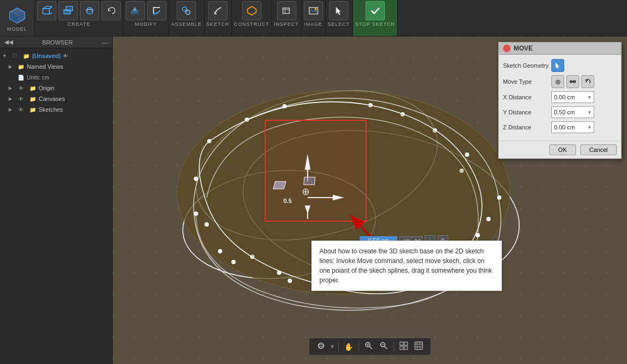  Describe the element at coordinates (135, 11) in the screenshot. I see `modify-push-icon` at that location.